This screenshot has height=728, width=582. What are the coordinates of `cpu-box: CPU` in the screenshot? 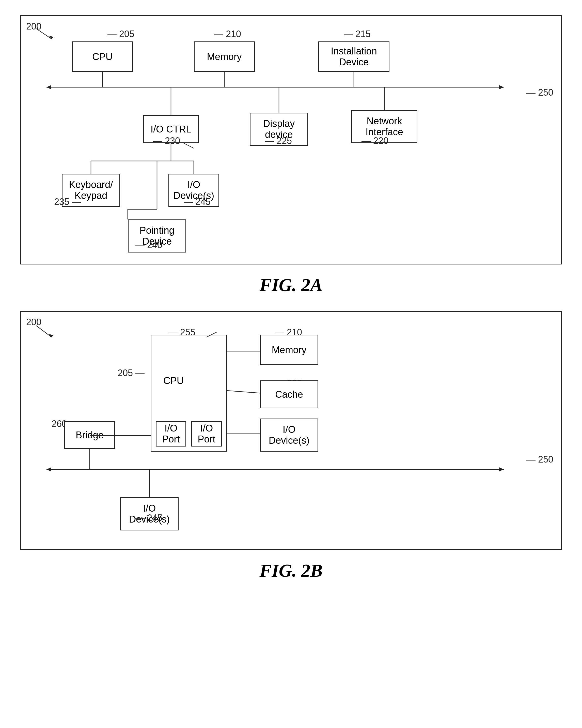 It's located at (103, 57).